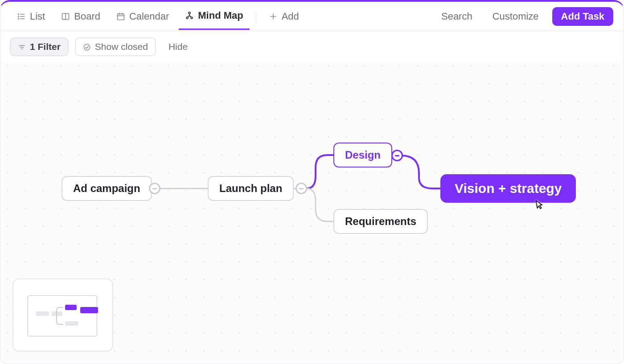 This screenshot has width=624, height=364. What do you see at coordinates (31, 16) in the screenshot?
I see `tab-list: List` at bounding box center [31, 16].